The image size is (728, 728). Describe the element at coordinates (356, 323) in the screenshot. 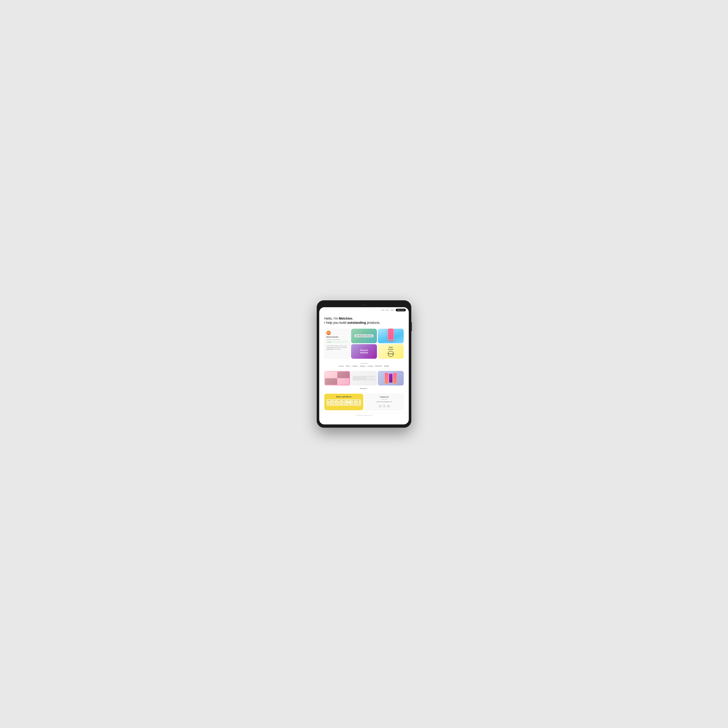

I see `hero-outstanding: outstanding` at that location.